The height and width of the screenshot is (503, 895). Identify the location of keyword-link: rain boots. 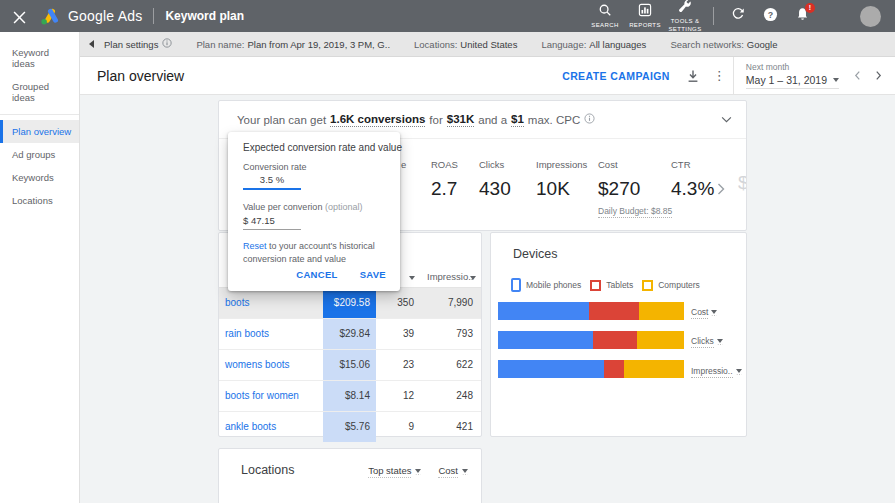
(247, 334).